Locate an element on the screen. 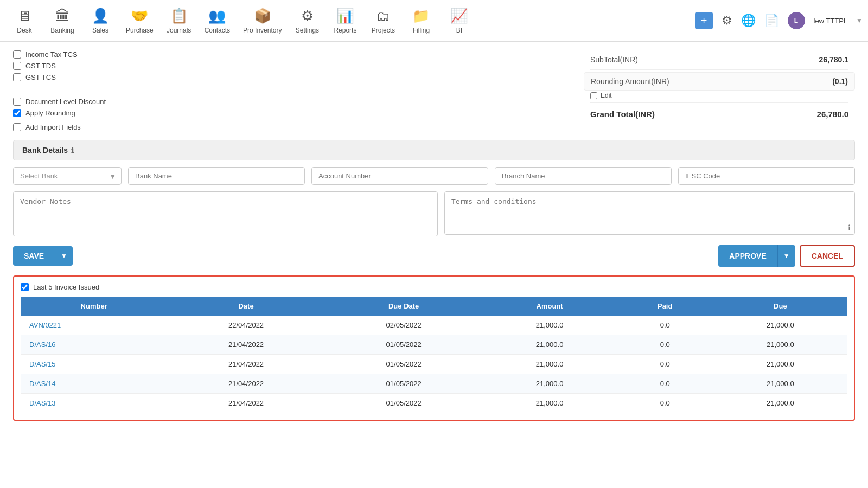 This screenshot has height=488, width=868. last-5-invoice-checkbox is located at coordinates (25, 287).